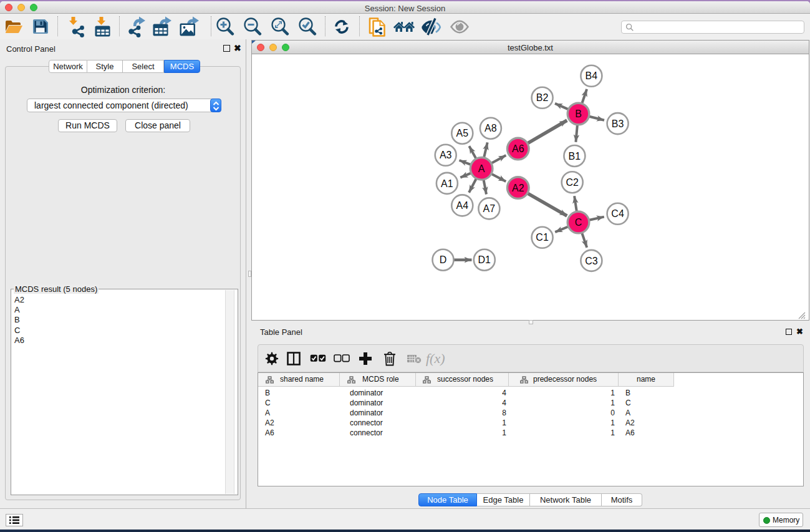 The width and height of the screenshot is (810, 532). What do you see at coordinates (591, 261) in the screenshot?
I see `svg-text: C3` at bounding box center [591, 261].